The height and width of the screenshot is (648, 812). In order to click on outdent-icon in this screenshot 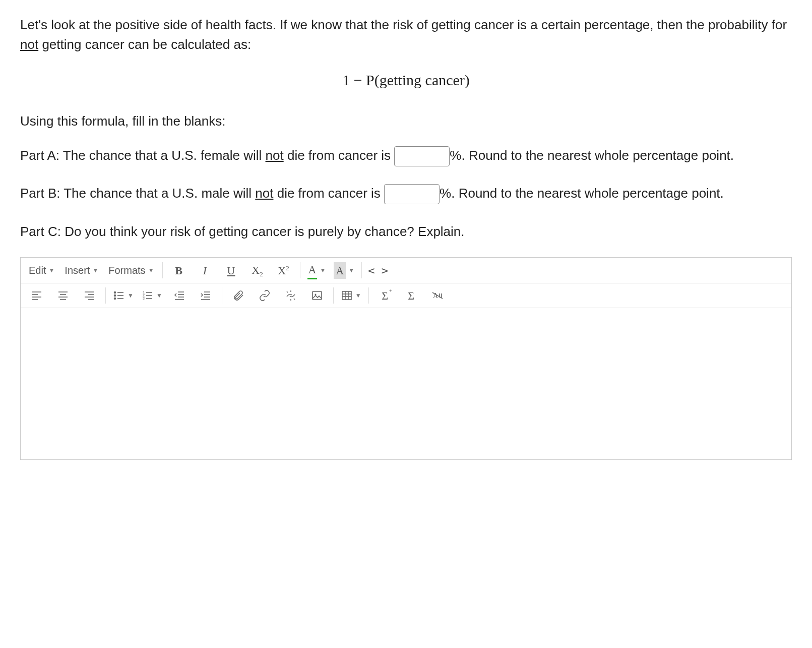, I will do `click(179, 296)`.